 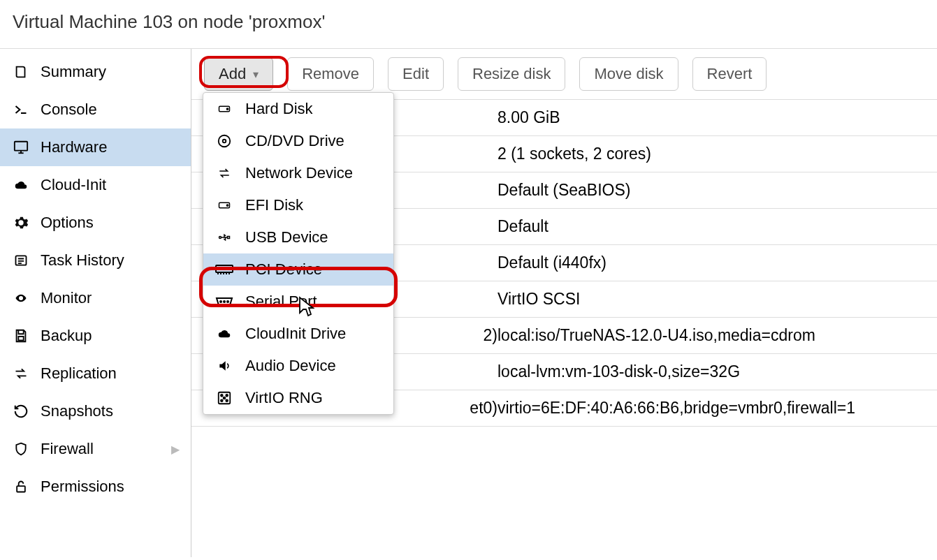 What do you see at coordinates (77, 411) in the screenshot?
I see `sidebar-item-label: Snapshots` at bounding box center [77, 411].